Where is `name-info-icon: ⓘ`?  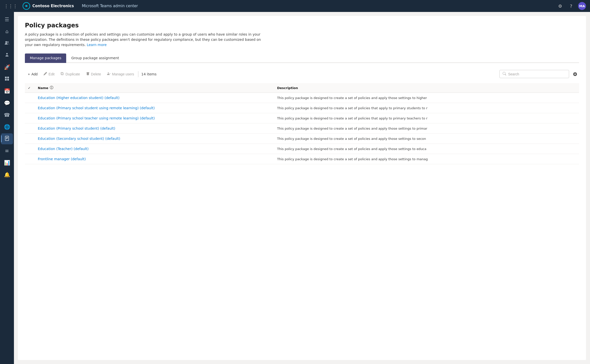
name-info-icon: ⓘ is located at coordinates (52, 88).